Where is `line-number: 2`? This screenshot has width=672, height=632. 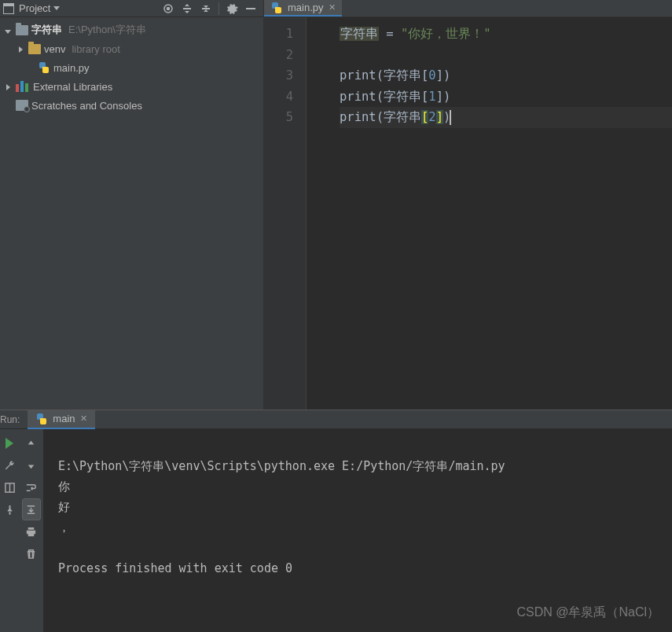 line-number: 2 is located at coordinates (278, 55).